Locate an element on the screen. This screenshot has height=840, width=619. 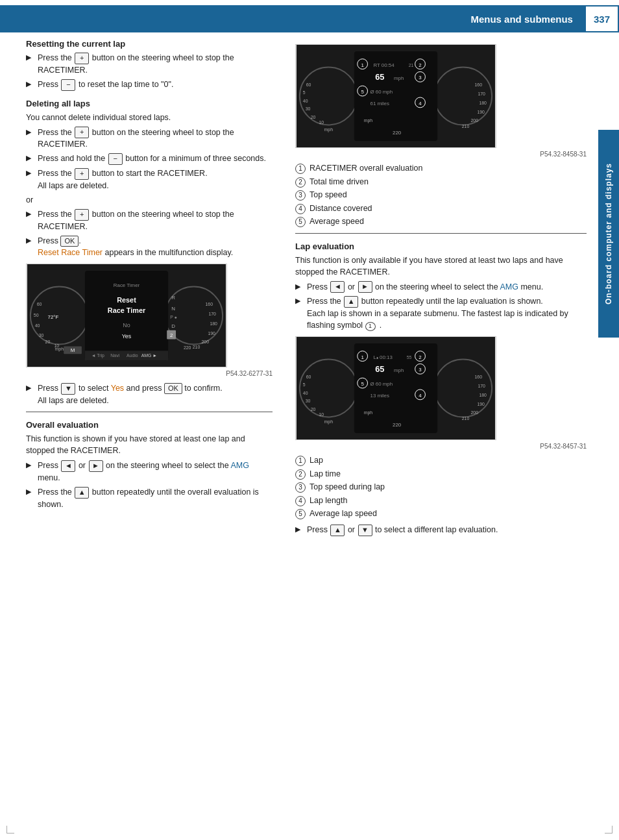
bullet-delete-1: ▶ Press the + button on the steering whe… is located at coordinates (149, 139).